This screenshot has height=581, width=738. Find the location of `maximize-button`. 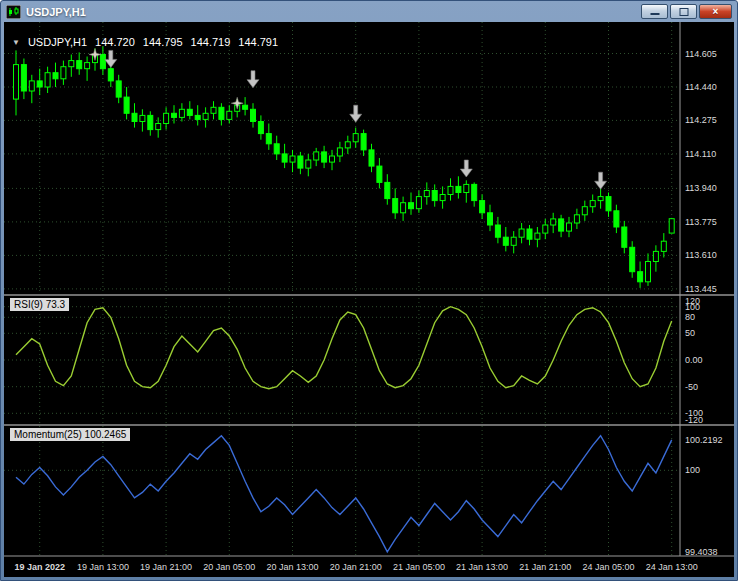

maximize-button is located at coordinates (684, 12).